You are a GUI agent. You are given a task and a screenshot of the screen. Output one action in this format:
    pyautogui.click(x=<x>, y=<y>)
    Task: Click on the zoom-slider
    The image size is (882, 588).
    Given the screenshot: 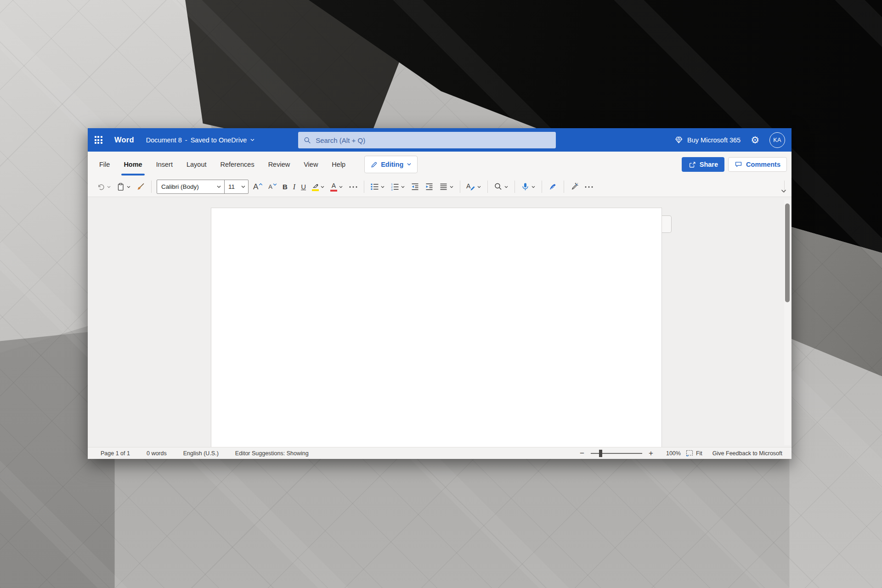 What is the action you would take?
    pyautogui.click(x=616, y=453)
    